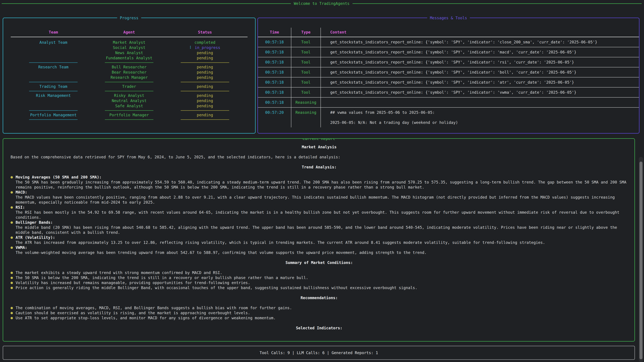 This screenshot has height=362, width=644. I want to click on report-heading-market-analysis: Market Analysis, so click(319, 147).